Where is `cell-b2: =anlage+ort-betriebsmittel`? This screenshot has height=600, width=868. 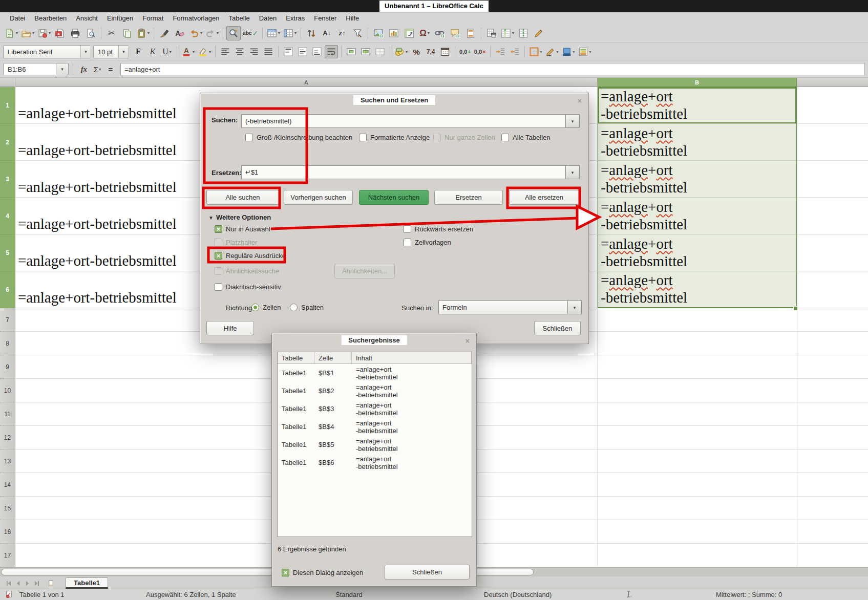
cell-b2: =anlage+ort-betriebsmittel is located at coordinates (697, 142).